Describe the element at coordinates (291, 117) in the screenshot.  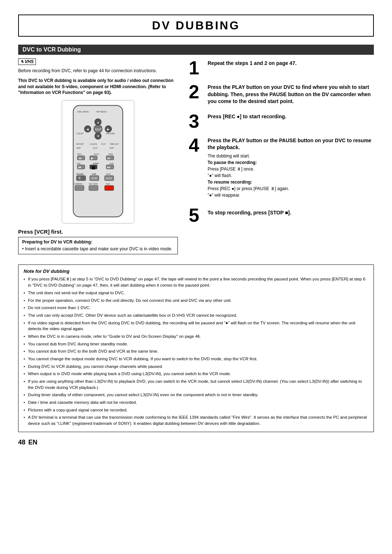
I see `step-3-content: Press [REC ●] to start recording.` at that location.